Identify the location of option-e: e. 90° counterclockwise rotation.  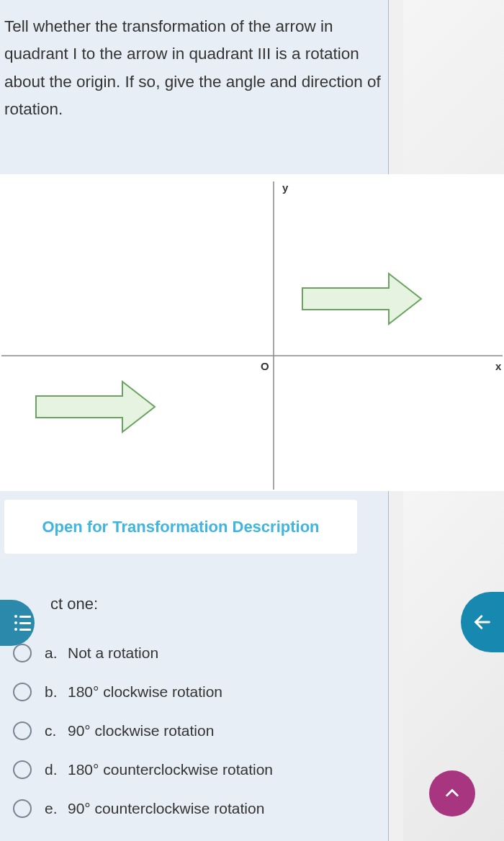
(194, 809).